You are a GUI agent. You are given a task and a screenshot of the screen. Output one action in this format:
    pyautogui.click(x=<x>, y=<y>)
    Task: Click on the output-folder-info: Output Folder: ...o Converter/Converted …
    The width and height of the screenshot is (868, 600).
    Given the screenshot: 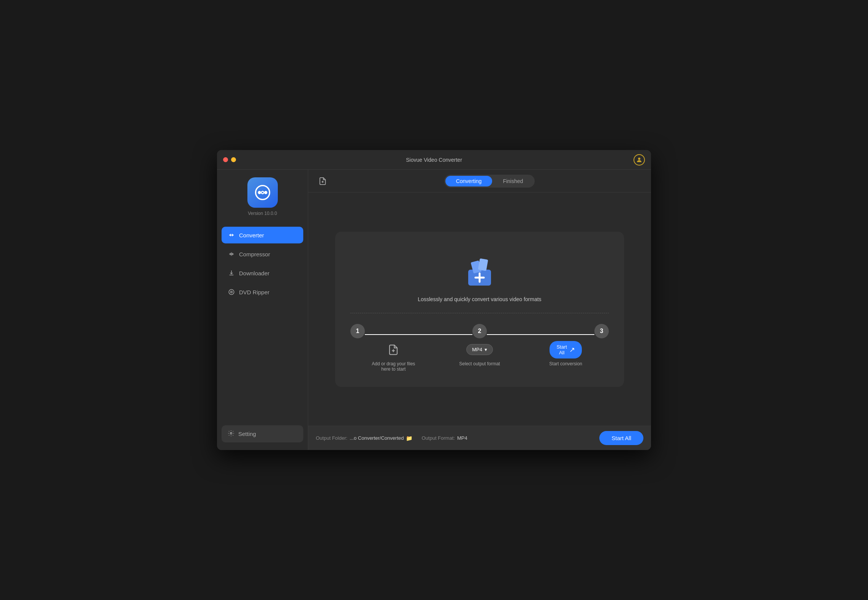 What is the action you would take?
    pyautogui.click(x=364, y=438)
    